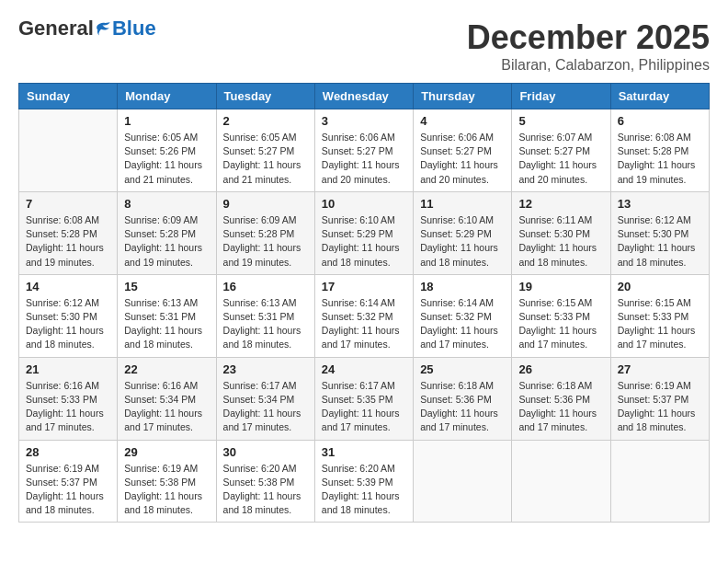  Describe the element at coordinates (166, 287) in the screenshot. I see `day-number: 15` at that location.